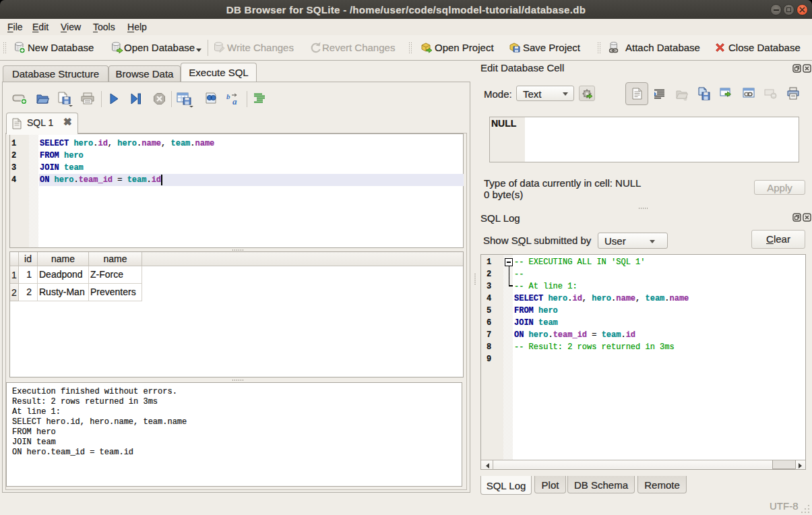 The image size is (812, 515). Describe the element at coordinates (235, 101) in the screenshot. I see `svg-text: a` at that location.